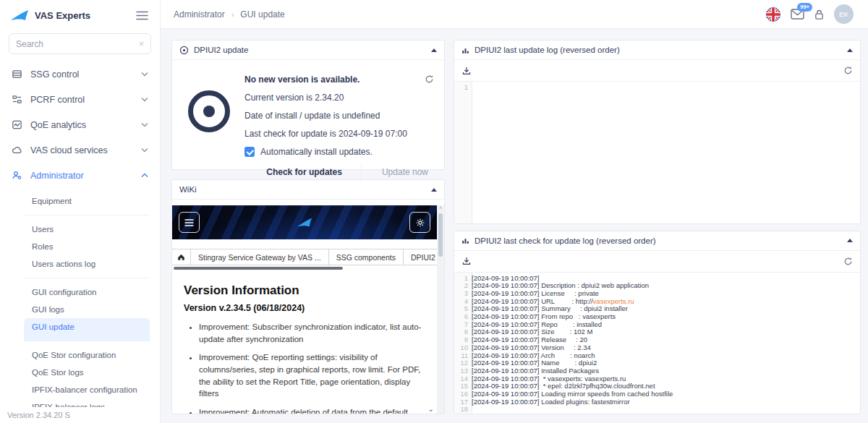  What do you see at coordinates (17, 150) in the screenshot?
I see `cloud-icon` at bounding box center [17, 150].